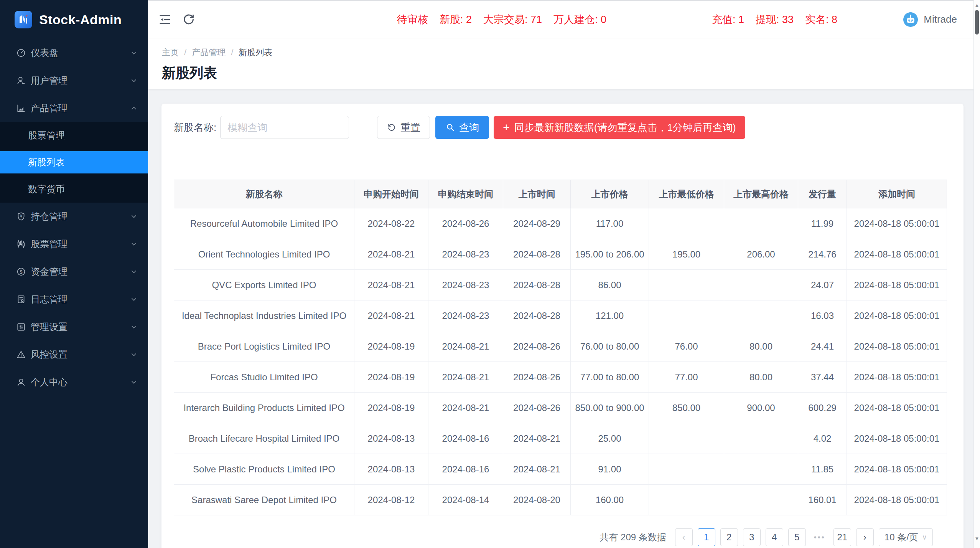 The image size is (980, 548). I want to click on dollar-circle-icon: $, so click(21, 272).